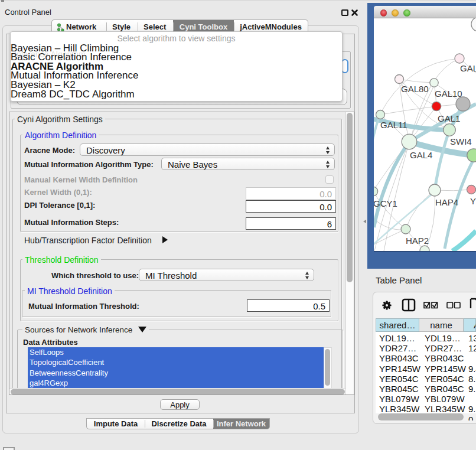 The image size is (476, 450). I want to click on svg-text: HAP4, so click(446, 202).